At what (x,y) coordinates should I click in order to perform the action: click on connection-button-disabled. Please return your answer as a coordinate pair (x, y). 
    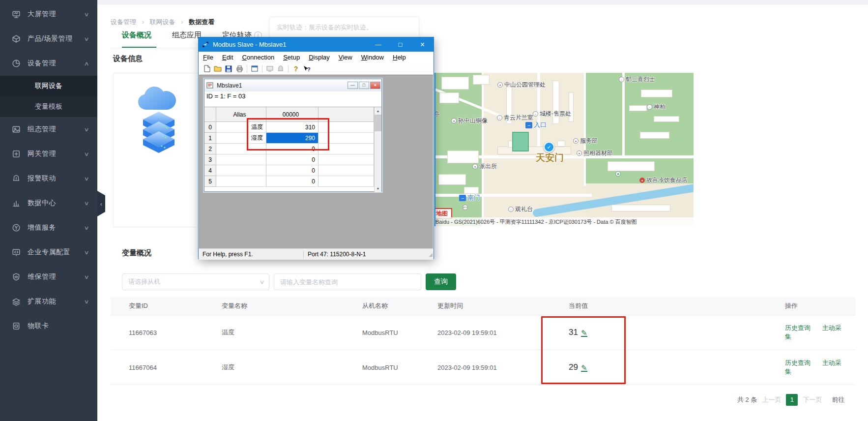
    Looking at the image, I should click on (281, 69).